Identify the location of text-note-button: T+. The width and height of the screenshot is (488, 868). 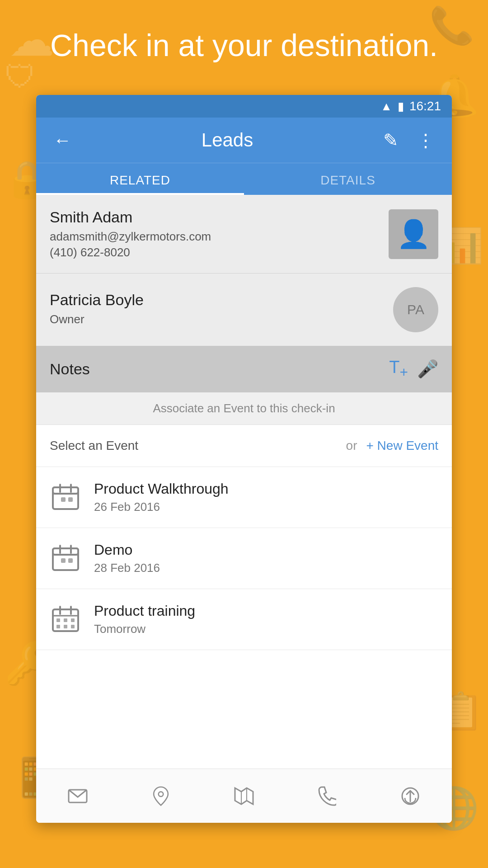
(399, 369).